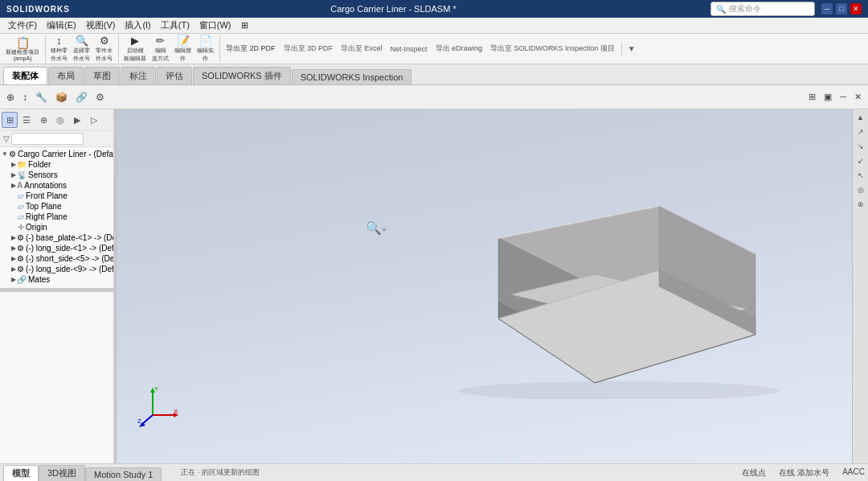 This screenshot has width=868, height=481. What do you see at coordinates (59, 49) in the screenshot?
I see `move-parts-button: ↕ 移种零件水号` at bounding box center [59, 49].